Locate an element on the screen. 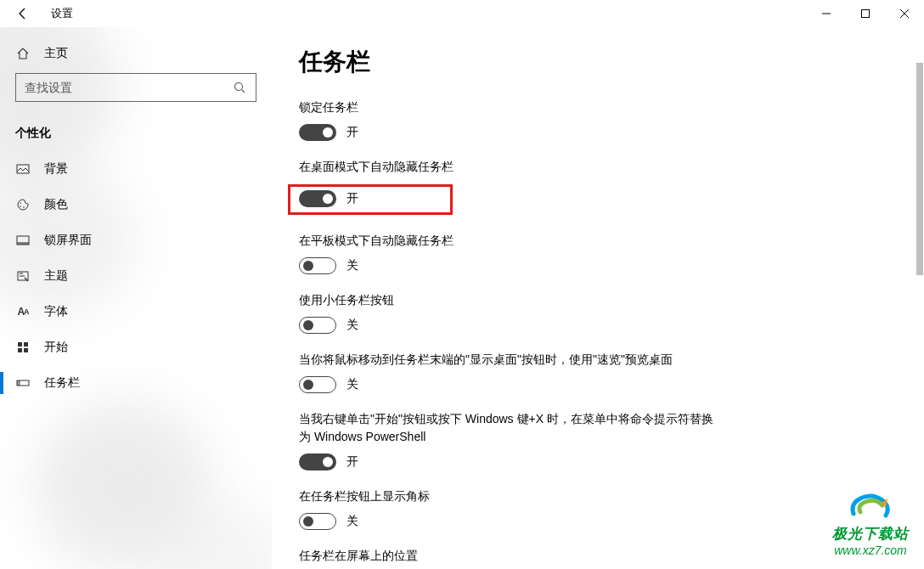 The height and width of the screenshot is (569, 924). sidebar-home-label: 主页 is located at coordinates (56, 54).